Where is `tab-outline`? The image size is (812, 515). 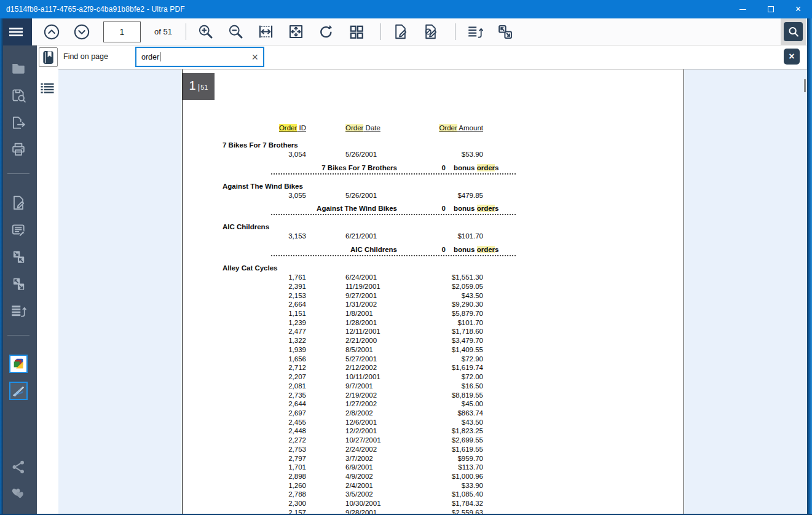
tab-outline is located at coordinates (47, 88).